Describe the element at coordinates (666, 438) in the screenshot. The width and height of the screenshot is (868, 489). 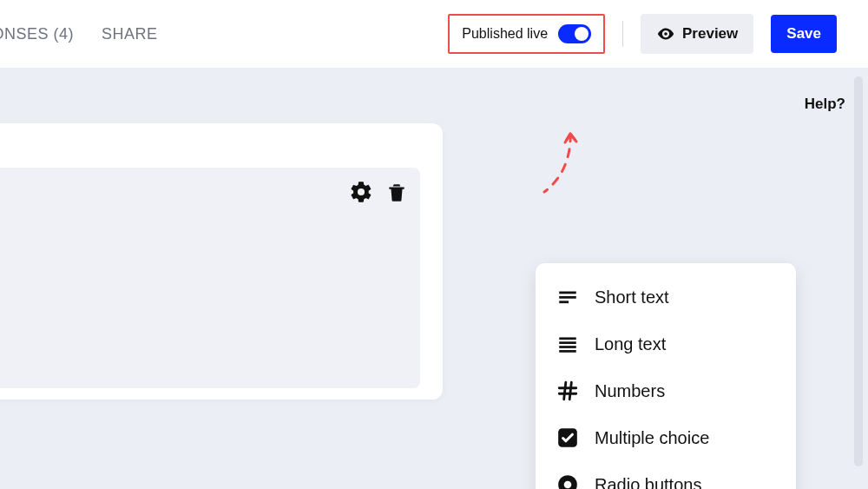
I see `field-item-multiple-choice: Multiple choice` at that location.